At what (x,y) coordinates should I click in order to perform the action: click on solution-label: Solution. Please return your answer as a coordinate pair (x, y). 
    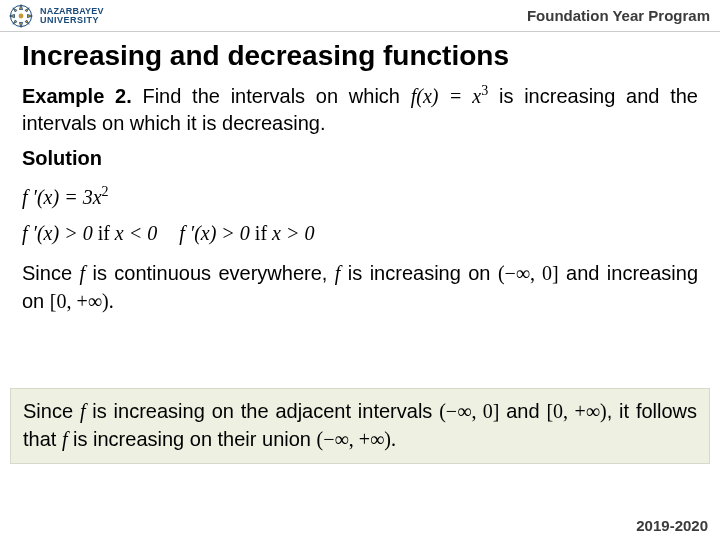
    Looking at the image, I should click on (360, 158).